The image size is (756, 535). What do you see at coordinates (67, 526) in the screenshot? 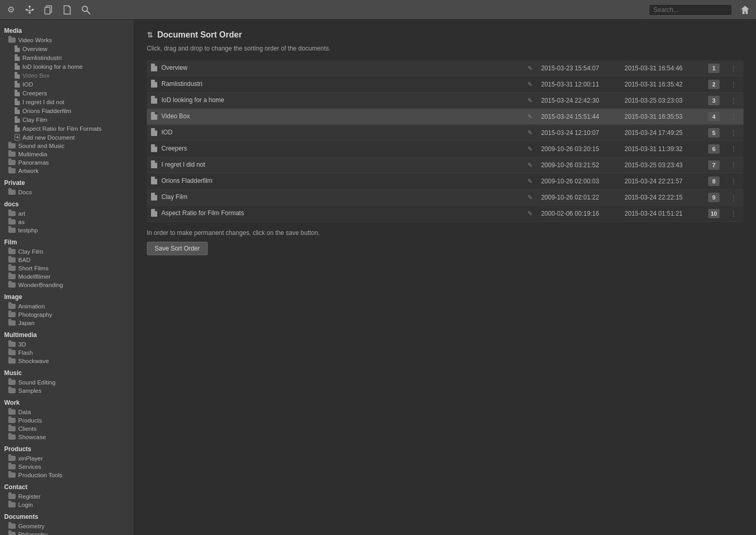
I see `sidebar-item-geometry: Geometry` at bounding box center [67, 526].